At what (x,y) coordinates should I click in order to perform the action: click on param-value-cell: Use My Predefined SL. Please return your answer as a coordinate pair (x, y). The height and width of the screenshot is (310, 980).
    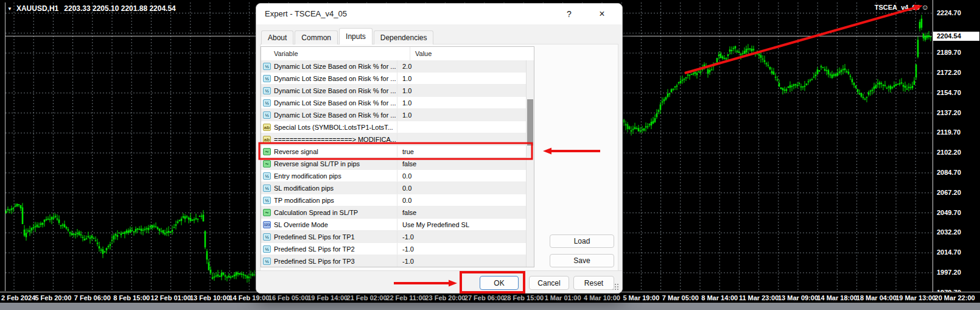
    Looking at the image, I should click on (461, 224).